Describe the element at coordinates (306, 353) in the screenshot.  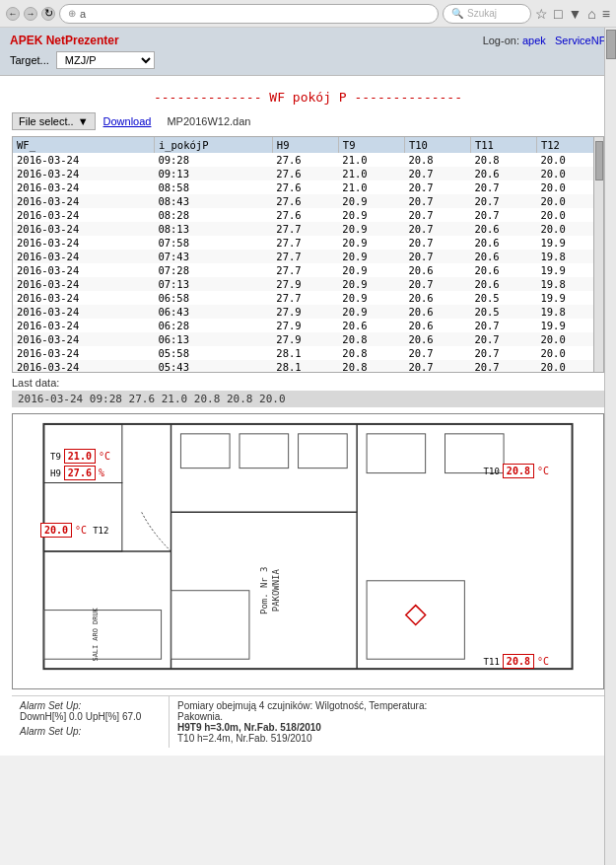
I see `table-cell: 28.1` at that location.